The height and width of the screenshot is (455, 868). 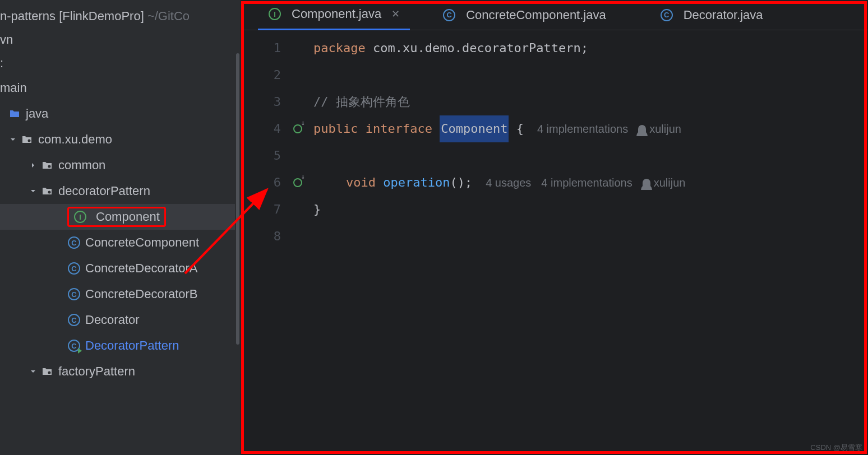 What do you see at coordinates (335, 129) in the screenshot?
I see `keyword: public` at bounding box center [335, 129].